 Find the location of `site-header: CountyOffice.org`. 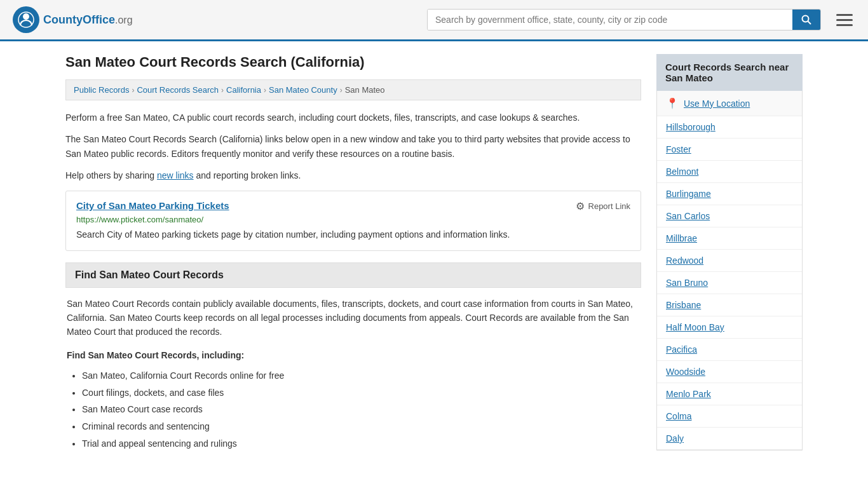

site-header: CountyOffice.org is located at coordinates (434, 20).